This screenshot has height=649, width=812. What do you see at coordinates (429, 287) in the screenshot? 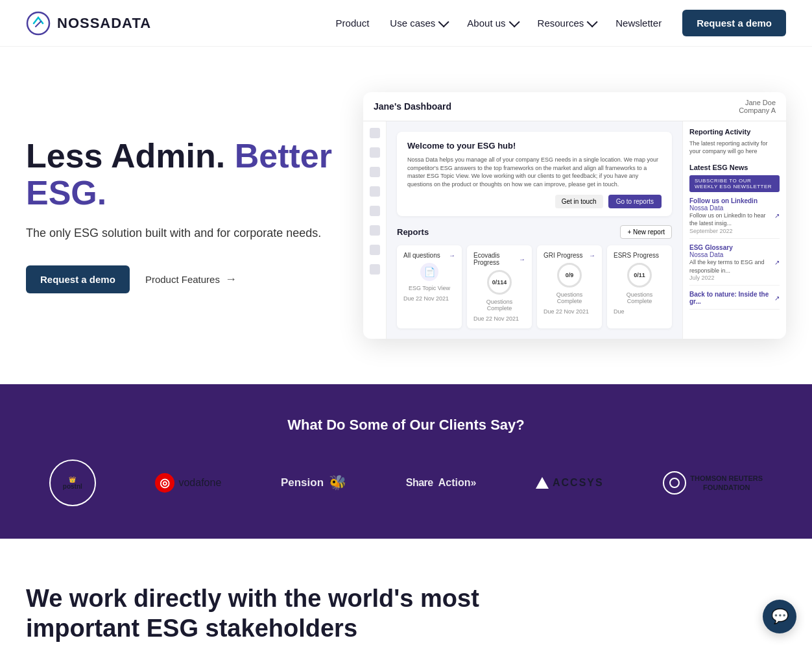
I see `card-all-questions: All questions → 📄 ESG Topic View Due 22 …` at bounding box center [429, 287].